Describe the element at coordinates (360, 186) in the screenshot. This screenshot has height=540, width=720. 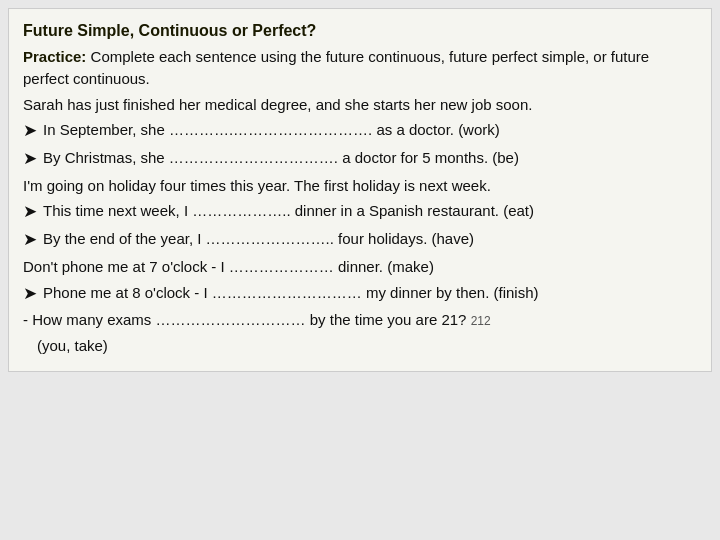
I see `paragraph-holiday: I'm going on holiday four times this yea…` at that location.